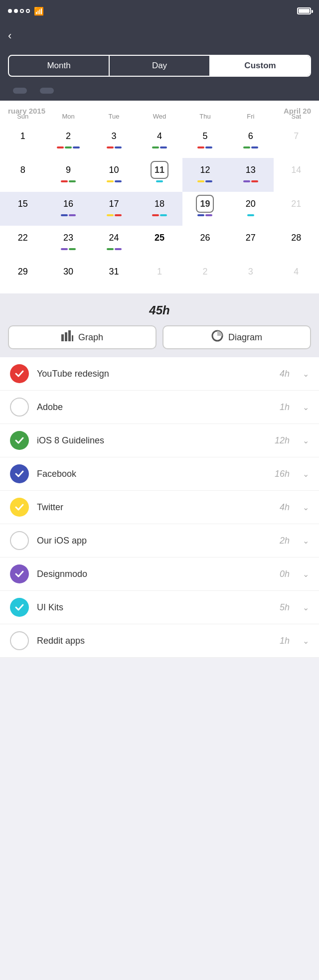 This screenshot has width=319, height=980. I want to click on project-item: Twitter4h⌄, so click(160, 507).